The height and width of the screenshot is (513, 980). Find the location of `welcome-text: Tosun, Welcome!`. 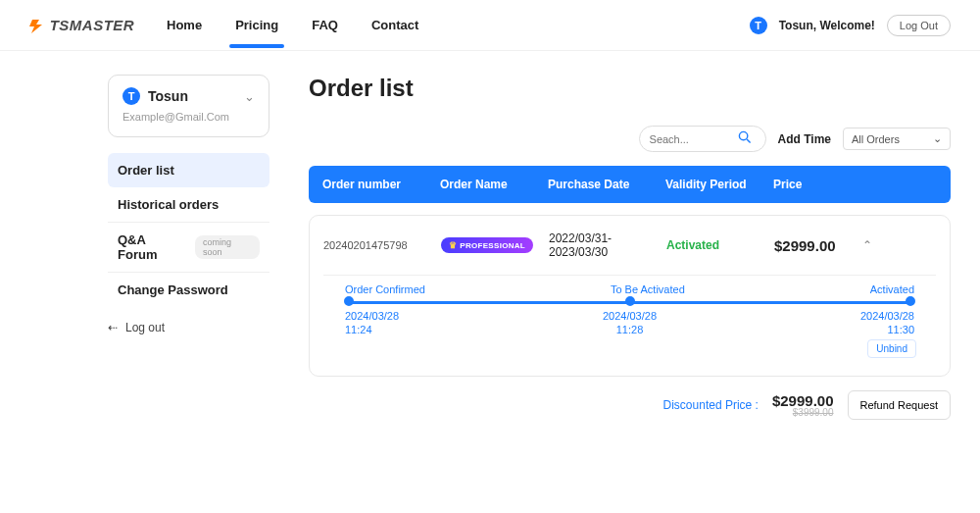

welcome-text: Tosun, Welcome! is located at coordinates (827, 26).